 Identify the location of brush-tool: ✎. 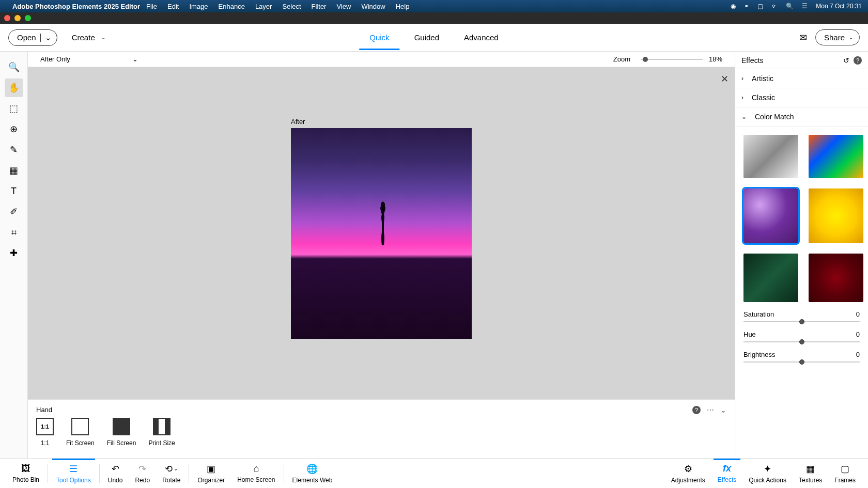
(14, 150).